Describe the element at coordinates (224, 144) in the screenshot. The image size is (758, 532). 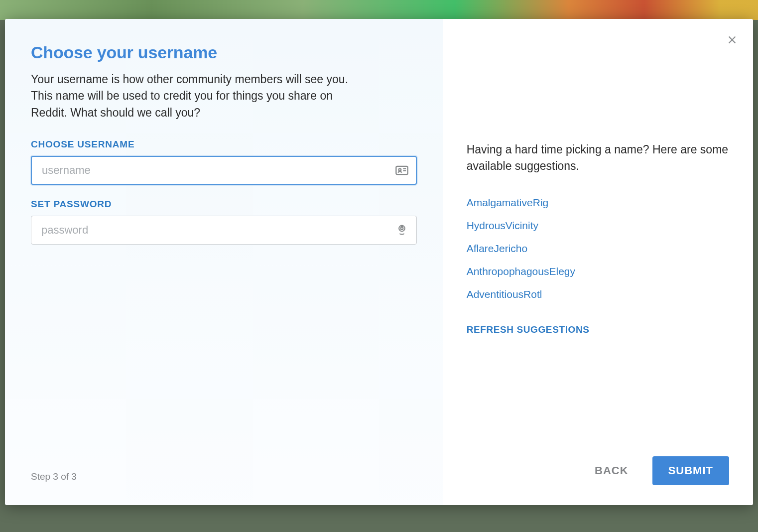
I see `username-label: CHOOSE USERNAME` at that location.